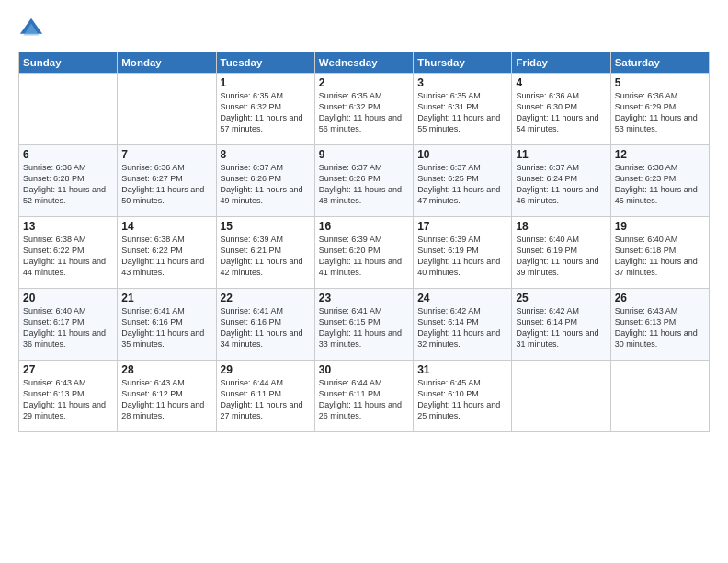  What do you see at coordinates (660, 109) in the screenshot?
I see `calendar-cell: 5Sunrise: 6:36 AM Sunset: 6:29 PM Daylig…` at bounding box center [660, 109].